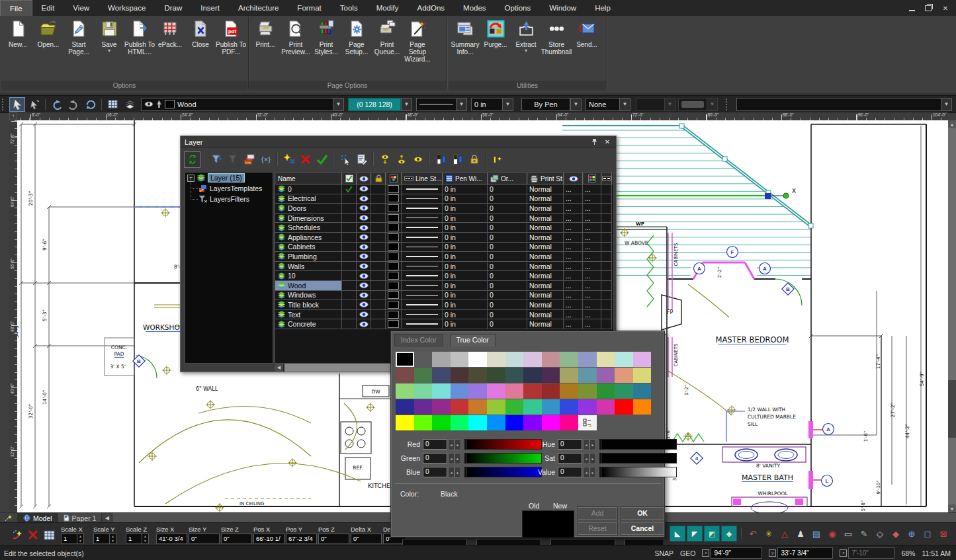 The width and height of the screenshot is (956, 560). Describe the element at coordinates (526, 36) in the screenshot. I see `extract-button: Extract▼` at that location.